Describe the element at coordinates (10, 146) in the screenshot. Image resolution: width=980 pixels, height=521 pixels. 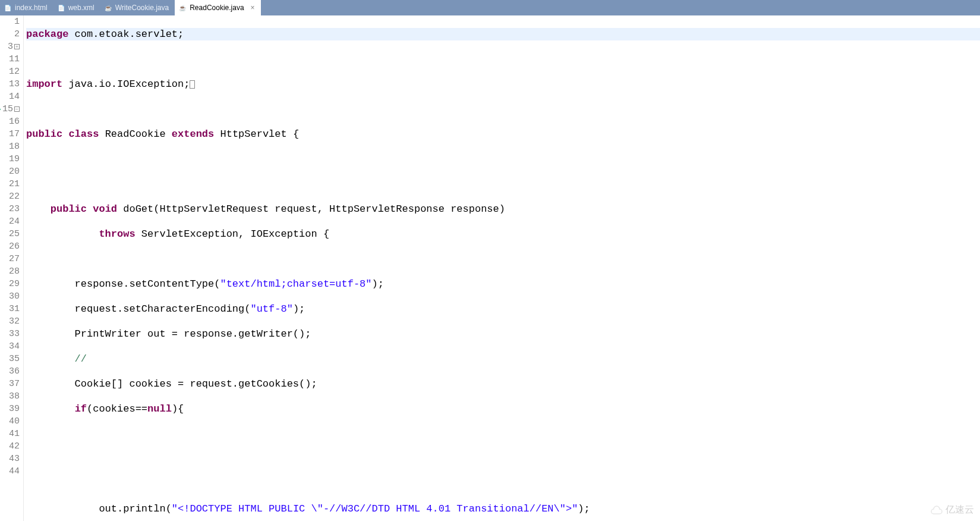
I see `line-number: 18` at that location.